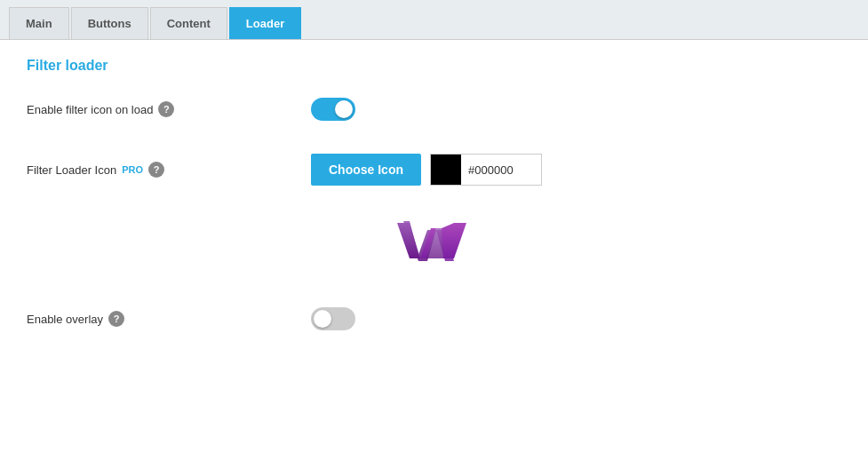  What do you see at coordinates (333, 109) in the screenshot?
I see `toggle-slider-on` at bounding box center [333, 109].